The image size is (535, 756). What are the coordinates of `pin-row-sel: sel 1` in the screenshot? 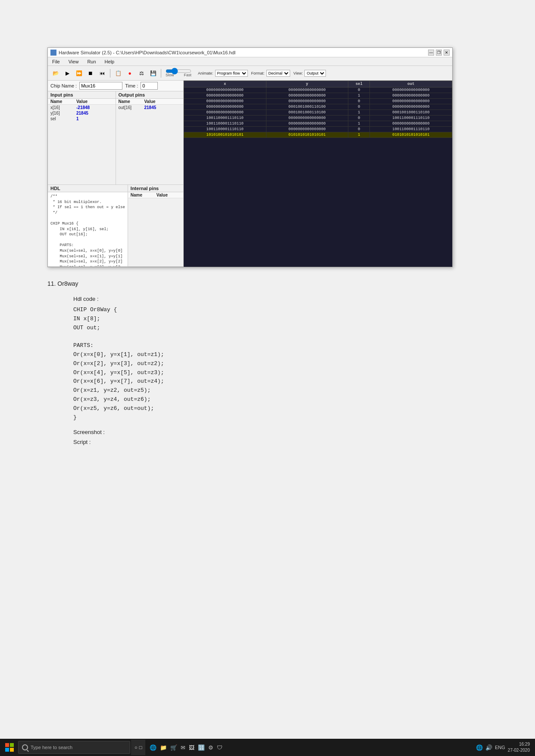 It's located at (82, 119).